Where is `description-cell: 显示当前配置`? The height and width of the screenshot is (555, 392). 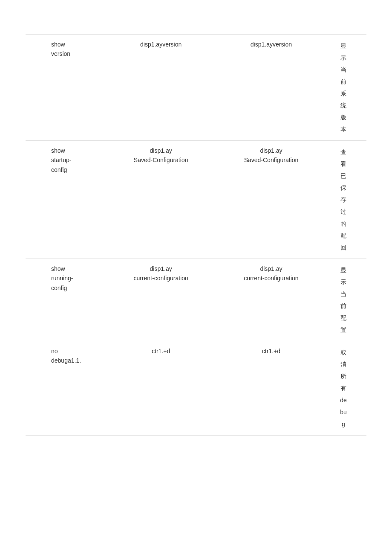
description-cell: 显示当前配置 is located at coordinates (346, 300).